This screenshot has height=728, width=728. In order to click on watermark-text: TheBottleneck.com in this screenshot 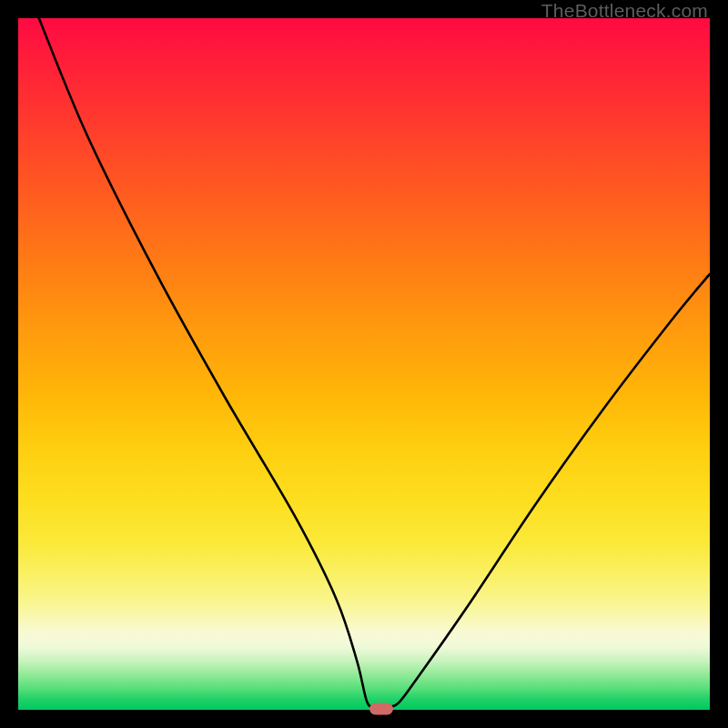, I will do `click(624, 11)`.